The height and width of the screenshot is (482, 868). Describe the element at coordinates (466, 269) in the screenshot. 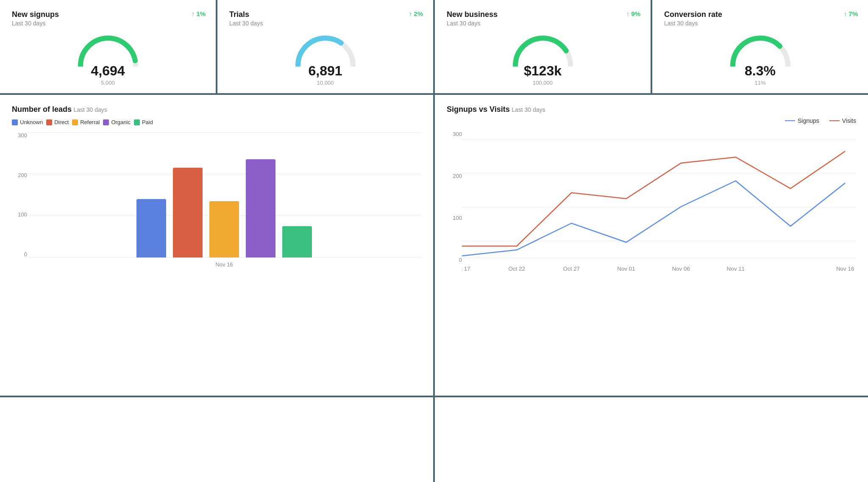

I see `svg-text: Oct 17` at that location.